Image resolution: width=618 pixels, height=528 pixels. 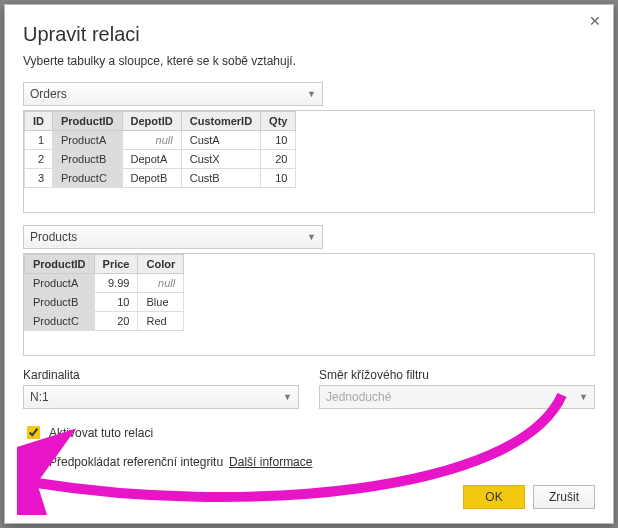 What do you see at coordinates (104, 302) in the screenshot?
I see `table-row: ProductB 10 Blue` at bounding box center [104, 302].